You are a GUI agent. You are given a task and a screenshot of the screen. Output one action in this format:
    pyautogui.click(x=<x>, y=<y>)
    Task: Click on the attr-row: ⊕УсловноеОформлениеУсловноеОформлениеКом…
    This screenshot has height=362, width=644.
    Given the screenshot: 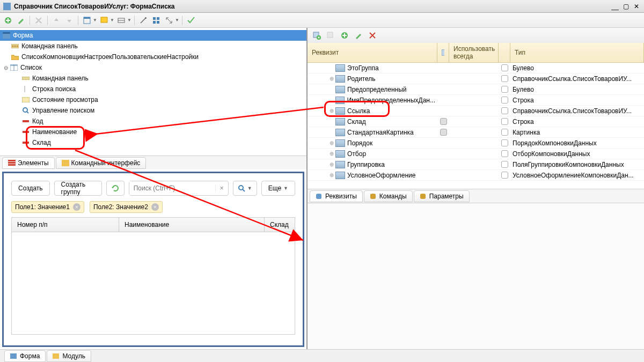 What is the action you would take?
    pyautogui.click(x=475, y=175)
    